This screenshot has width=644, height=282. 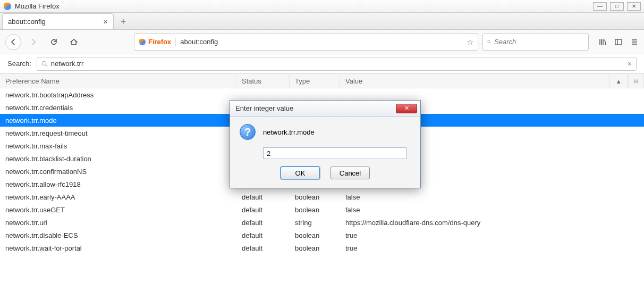 What do you see at coordinates (248, 132) in the screenshot?
I see `question-icon: ?` at bounding box center [248, 132].